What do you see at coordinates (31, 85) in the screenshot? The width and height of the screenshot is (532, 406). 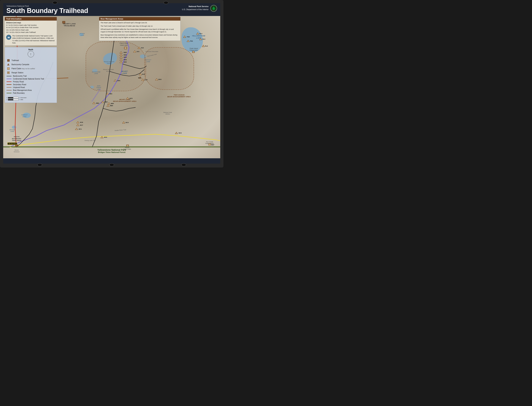 I see `legend-secondary-road: Secondary Road` at bounding box center [31, 85].